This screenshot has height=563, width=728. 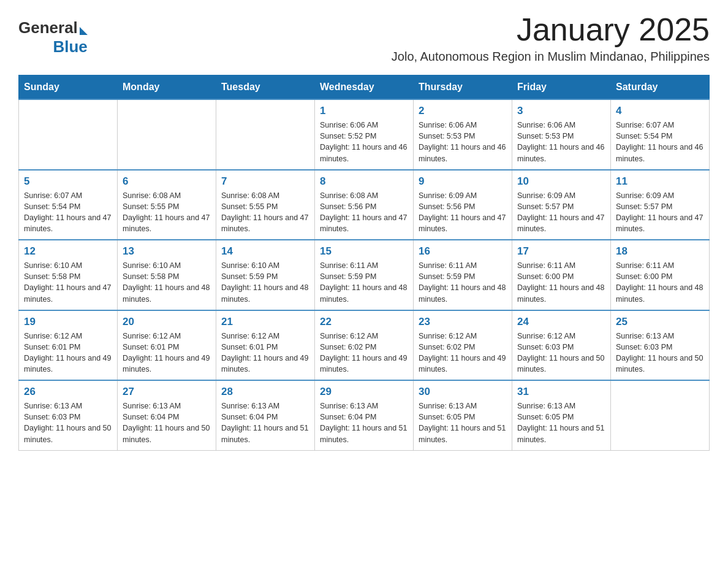 What do you see at coordinates (364, 415) in the screenshot?
I see `calendar-cell: 29Sunrise: 6:13 AM Sunset: 6:04 PM Dayli…` at bounding box center [364, 415].